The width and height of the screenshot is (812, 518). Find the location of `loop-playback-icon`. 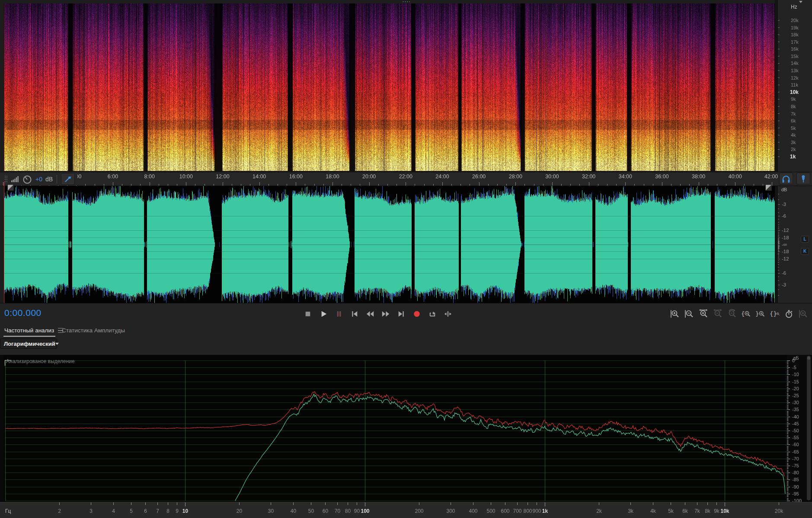

loop-playback-icon is located at coordinates (432, 314).